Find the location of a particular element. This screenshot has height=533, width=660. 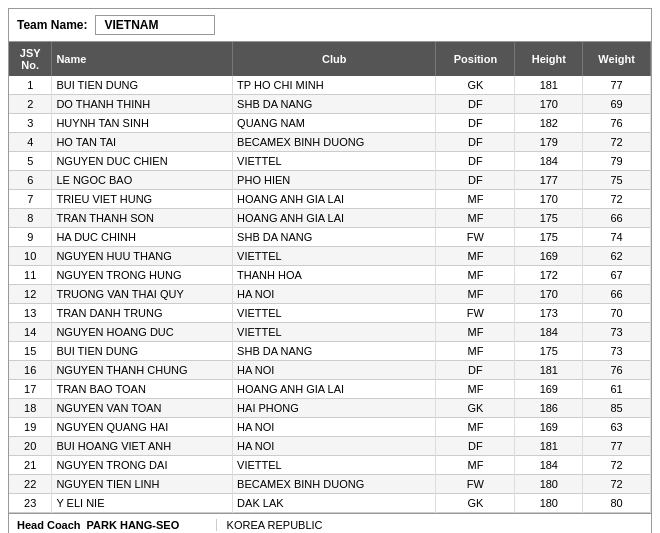

table-row: 6LE NGOC BAOPHO HIENDF17775 is located at coordinates (330, 180).